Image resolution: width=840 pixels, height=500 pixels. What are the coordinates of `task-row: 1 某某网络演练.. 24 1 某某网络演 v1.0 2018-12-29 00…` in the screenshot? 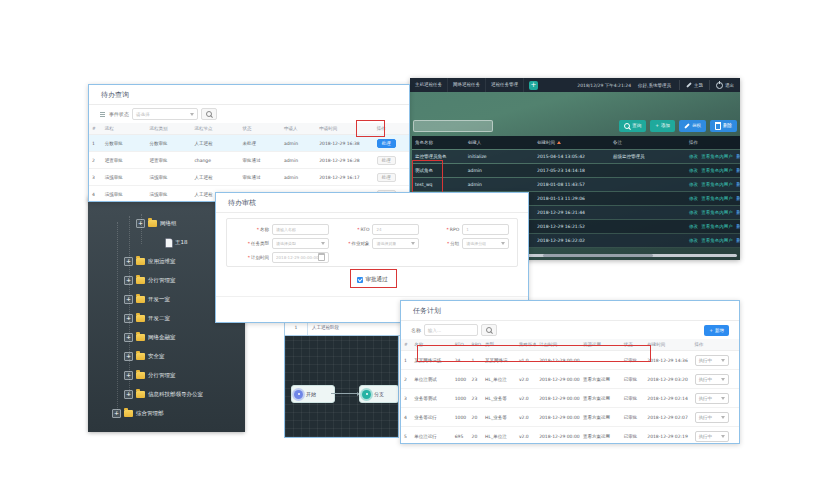 It's located at (570, 360).